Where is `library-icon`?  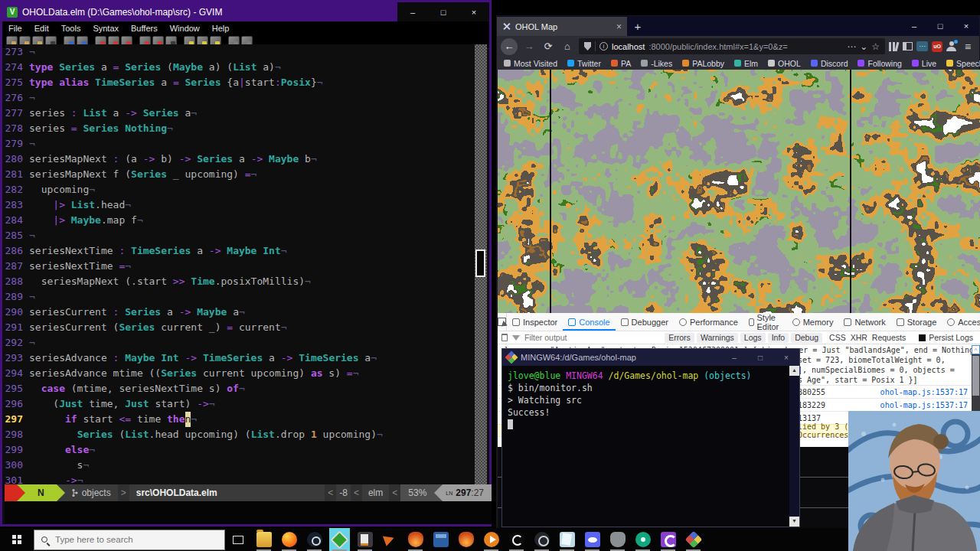
library-icon is located at coordinates (894, 47).